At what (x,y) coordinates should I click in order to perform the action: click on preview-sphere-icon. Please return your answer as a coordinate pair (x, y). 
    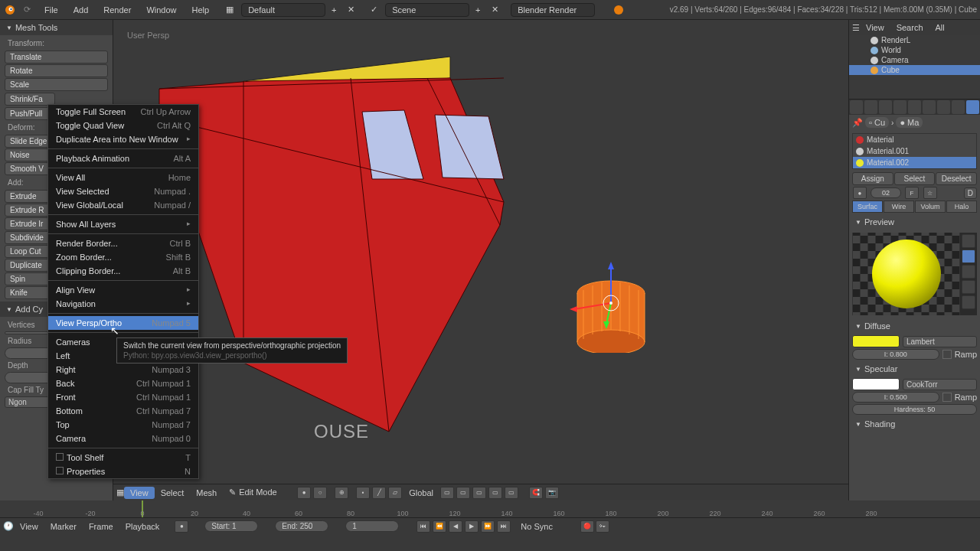
    Looking at the image, I should click on (969, 256).